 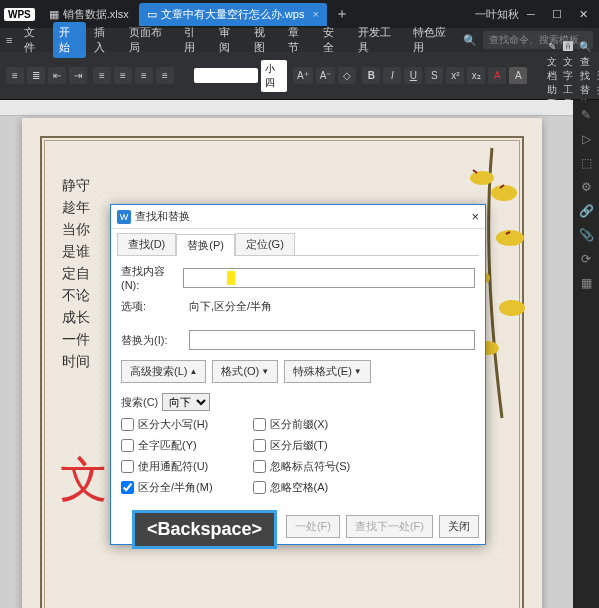 What do you see at coordinates (434, 76) in the screenshot?
I see `strike: S` at bounding box center [434, 76].